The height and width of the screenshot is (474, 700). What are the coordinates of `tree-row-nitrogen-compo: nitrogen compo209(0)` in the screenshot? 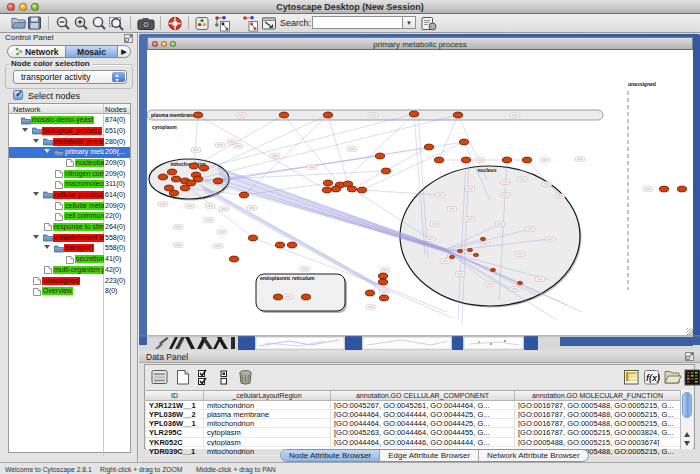 It's located at (70, 174).